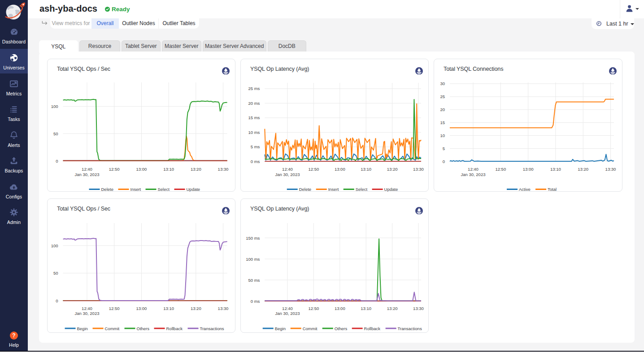  Describe the element at coordinates (442, 135) in the screenshot. I see `svg-text: 10` at that location.